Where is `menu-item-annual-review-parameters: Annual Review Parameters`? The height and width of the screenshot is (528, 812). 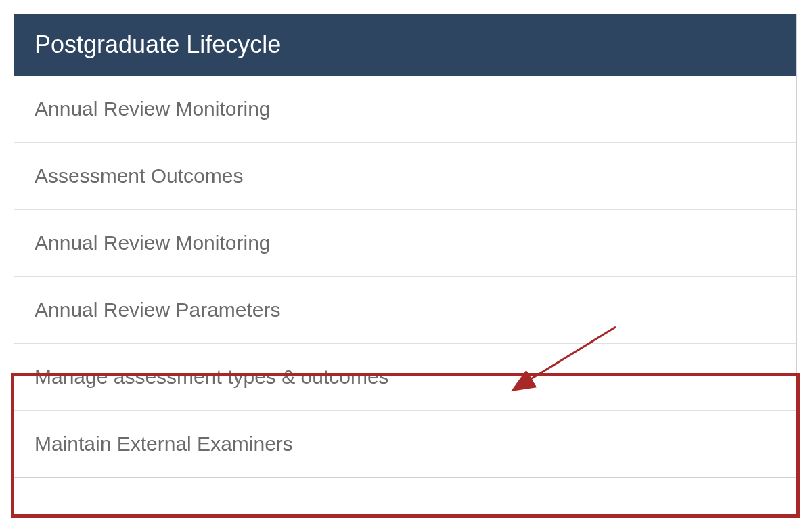 menu-item-annual-review-parameters: Annual Review Parameters is located at coordinates (405, 310).